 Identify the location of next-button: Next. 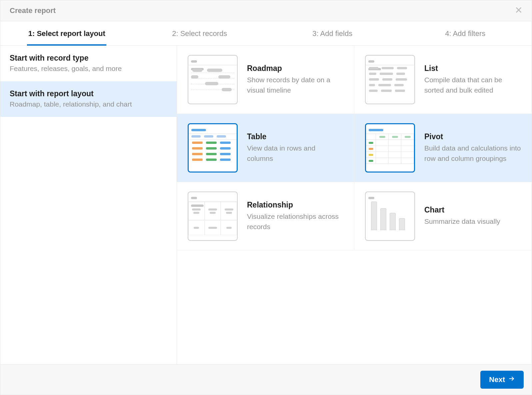
(502, 380).